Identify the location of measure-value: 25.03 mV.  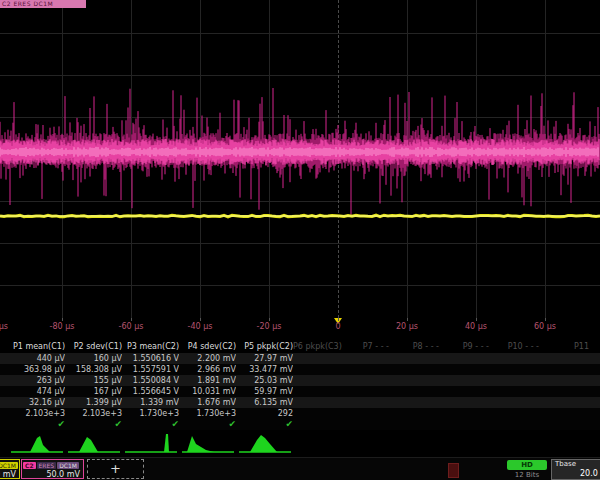
(264, 380).